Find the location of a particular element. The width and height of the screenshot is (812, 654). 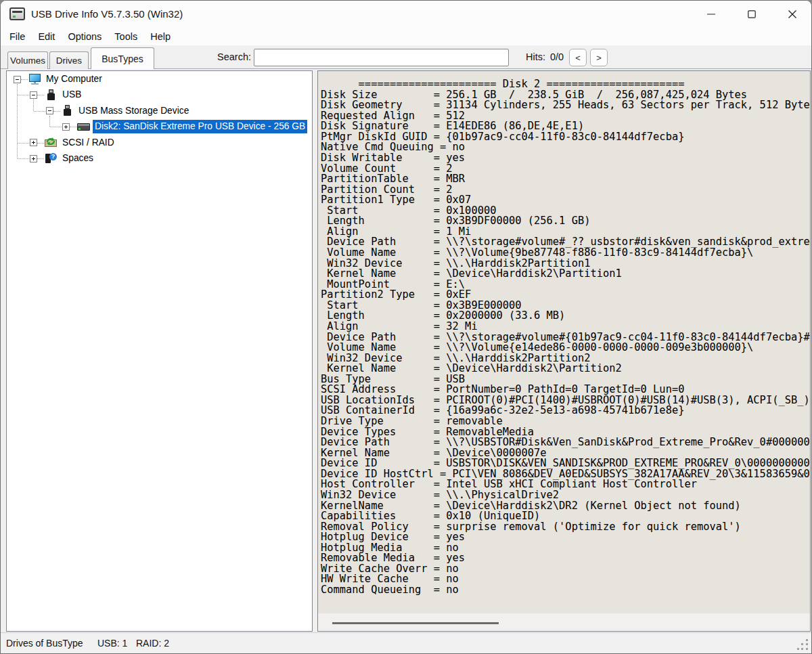

tree-item: USB Mass Storage Device is located at coordinates (134, 111).